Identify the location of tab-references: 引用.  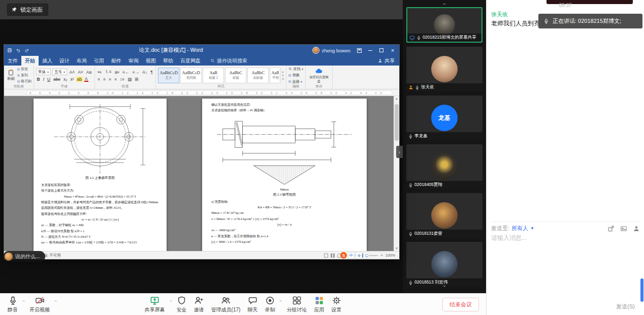
(99, 61).